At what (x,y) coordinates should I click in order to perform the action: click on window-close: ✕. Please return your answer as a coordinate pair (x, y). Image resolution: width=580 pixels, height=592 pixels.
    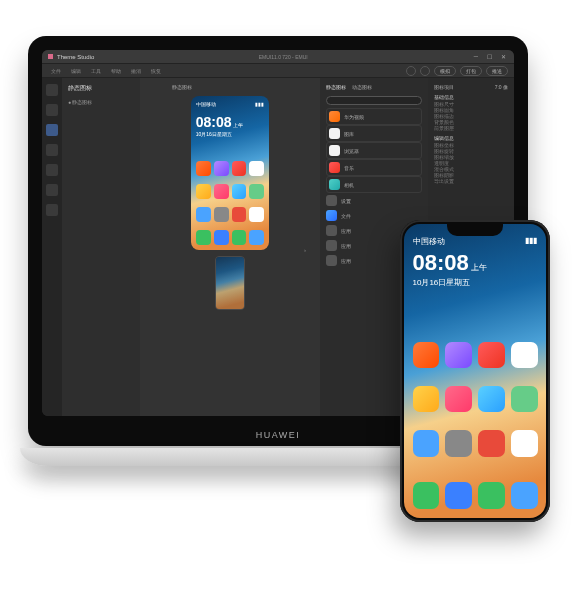
    Looking at the image, I should click on (504, 56).